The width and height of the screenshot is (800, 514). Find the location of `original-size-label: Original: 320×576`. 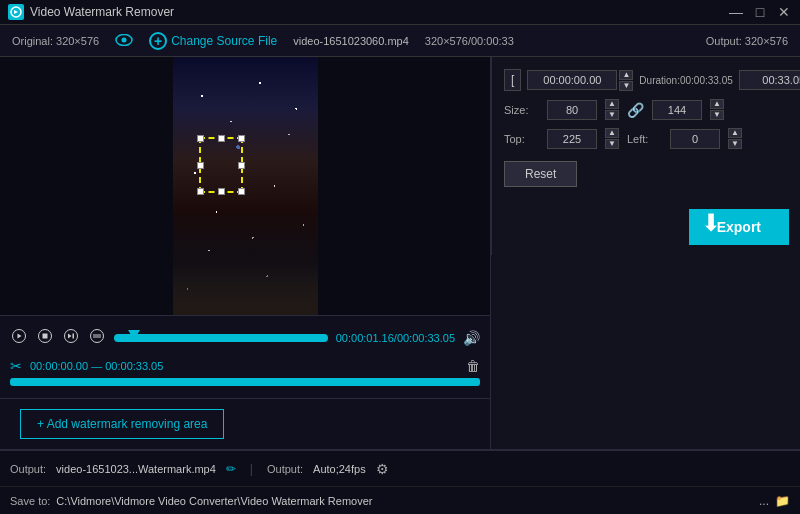

original-size-label: Original: 320×576 is located at coordinates (56, 41).